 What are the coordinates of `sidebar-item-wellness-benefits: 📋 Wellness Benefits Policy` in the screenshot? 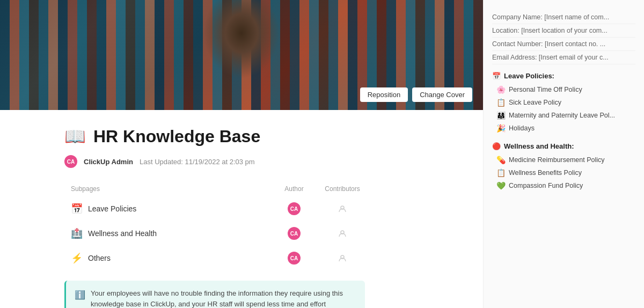 It's located at (564, 173).